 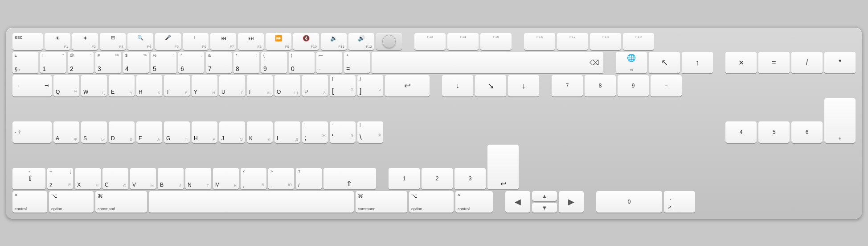 I want to click on key-pagedown: ↓, so click(x=524, y=86).